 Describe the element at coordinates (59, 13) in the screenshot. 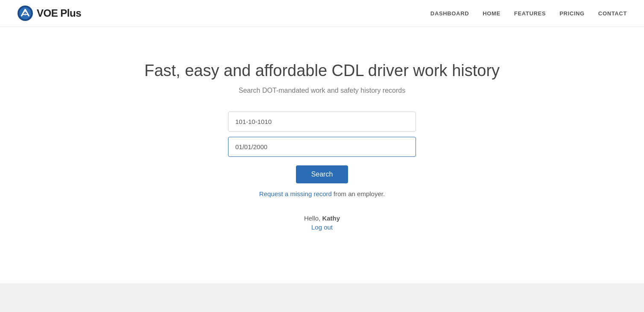

I see `logo-text: VOE Plus` at that location.